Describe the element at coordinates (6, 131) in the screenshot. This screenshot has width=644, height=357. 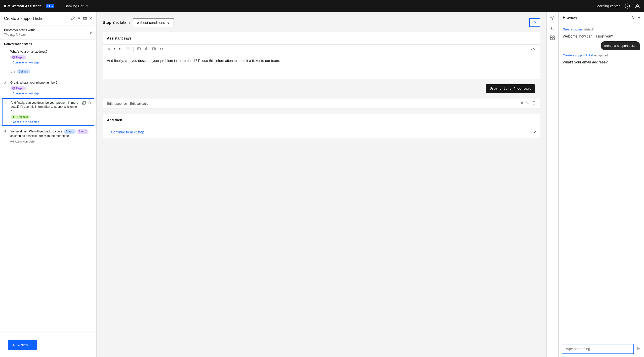
I see `step-number: 4` at that location.